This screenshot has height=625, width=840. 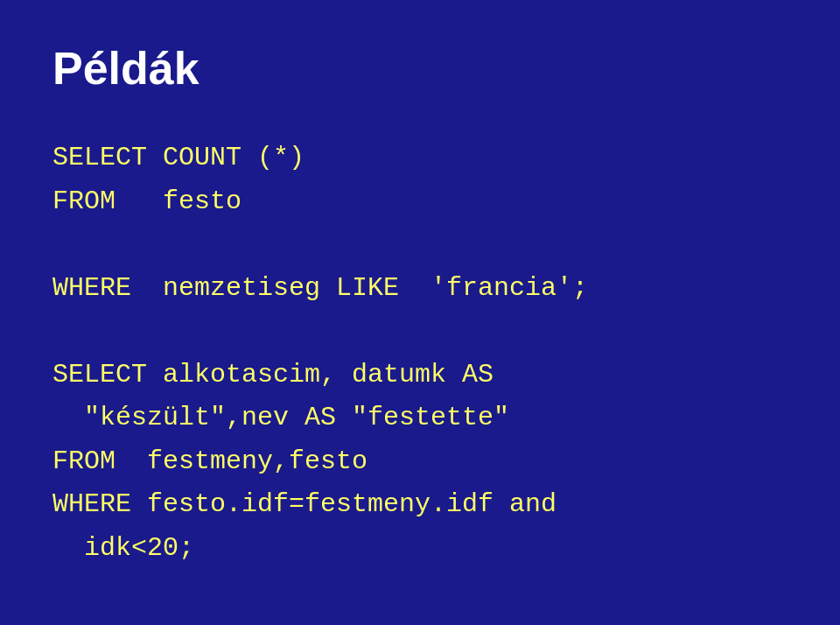 I want to click on code-line-9: WHERE festo.idf=festmeny.idf and, so click(x=304, y=504).